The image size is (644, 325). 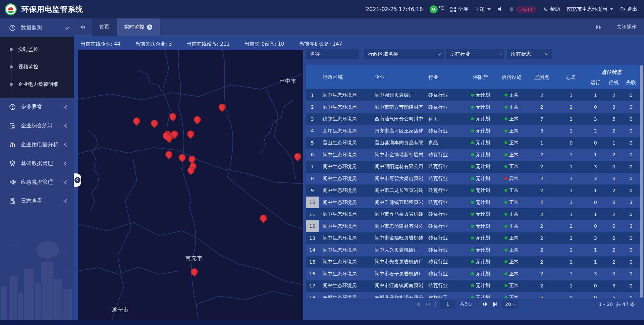 What do you see at coordinates (37, 126) in the screenshot?
I see `sidebar-group-enterprise-stats: 企业综合统计` at bounding box center [37, 126].